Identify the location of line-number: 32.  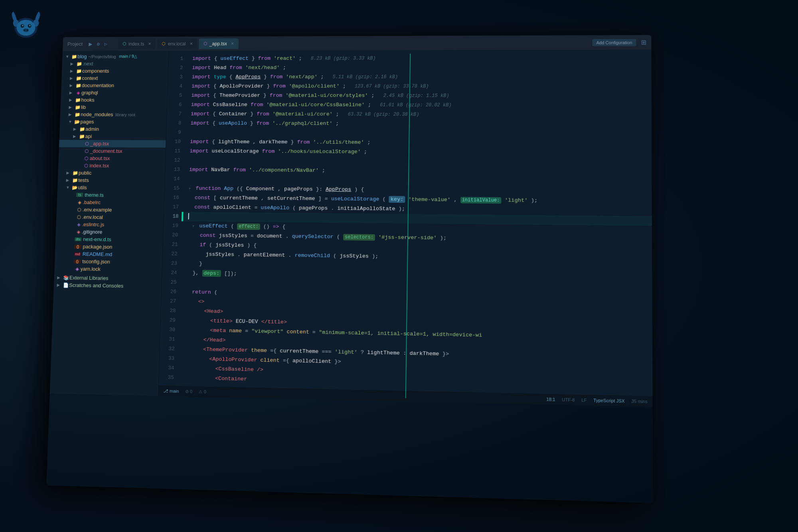
(167, 349).